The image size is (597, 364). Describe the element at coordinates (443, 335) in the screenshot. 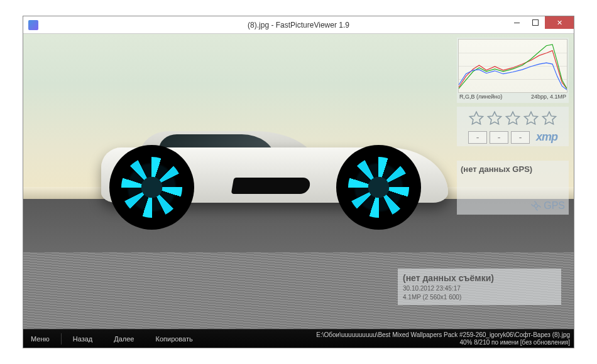

I see `status-path: E:\Обои\uuuuuuuuuu\Best Mixed Wallpapers…` at that location.